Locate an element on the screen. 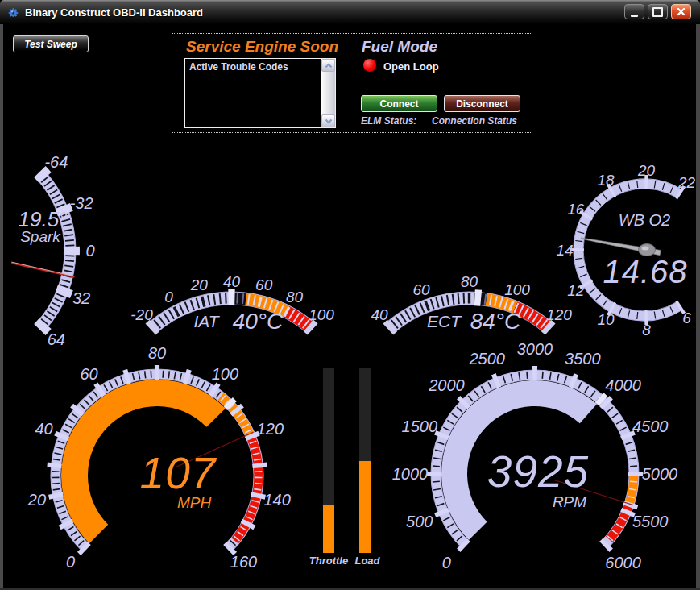  fuel-mode-indicator-icon is located at coordinates (370, 65).